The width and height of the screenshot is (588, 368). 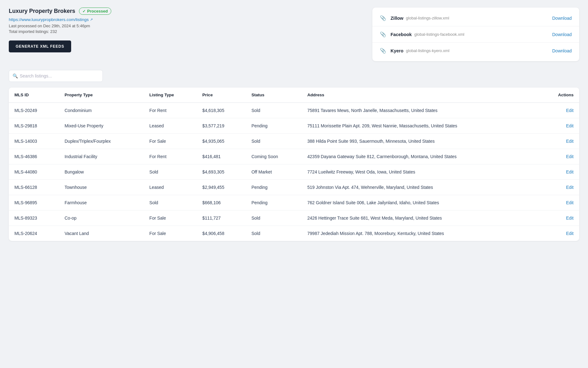 I want to click on mls-id-cell: MLS-46386, so click(x=34, y=157).